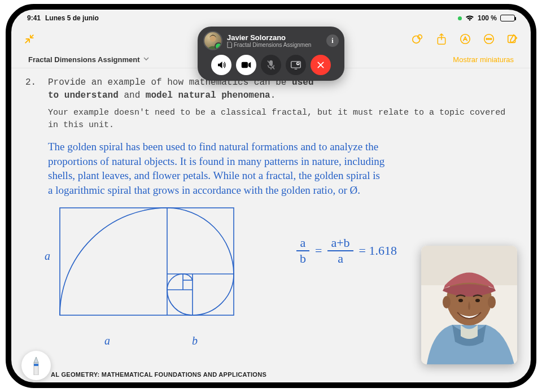 The width and height of the screenshot is (542, 392). Describe the element at coordinates (469, 305) in the screenshot. I see `facetime-self-view` at that location.